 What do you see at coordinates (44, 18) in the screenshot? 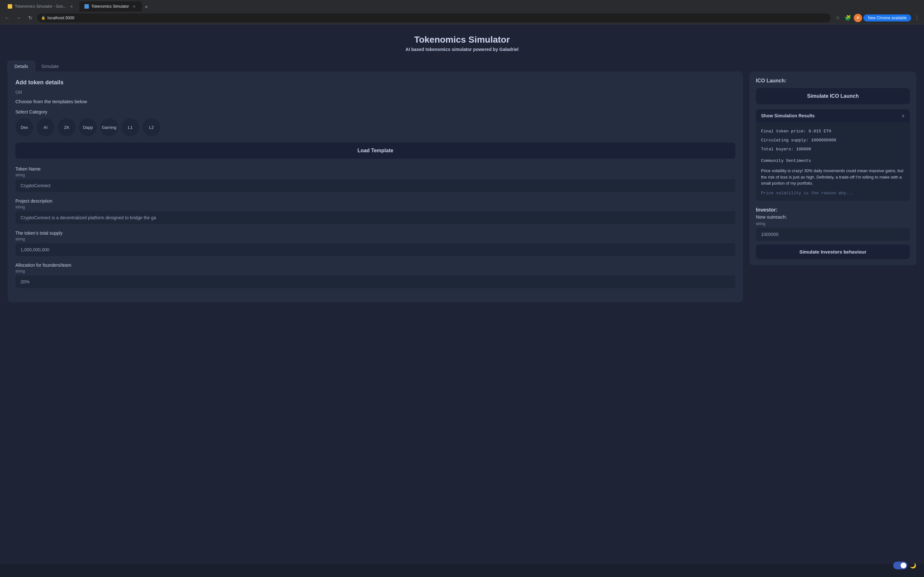
I see `lock-icon: 🔒` at bounding box center [44, 18].